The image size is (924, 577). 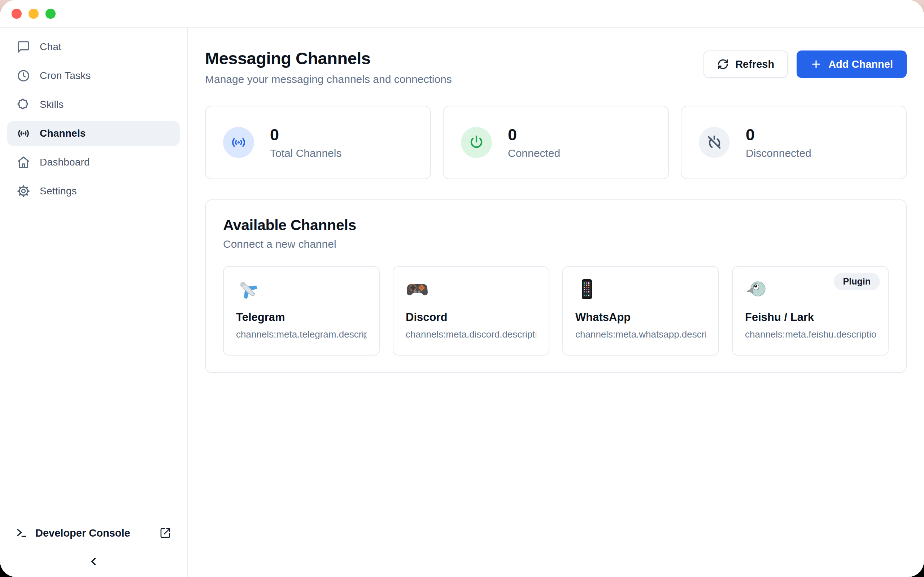 What do you see at coordinates (779, 153) in the screenshot?
I see `stat-label: Disconnected` at bounding box center [779, 153].